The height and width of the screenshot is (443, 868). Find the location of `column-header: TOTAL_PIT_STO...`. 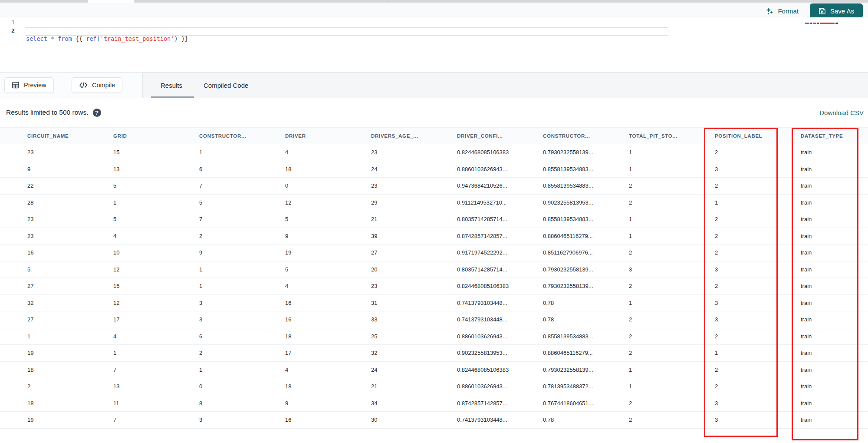

column-header: TOTAL_PIT_STO... is located at coordinates (672, 136).